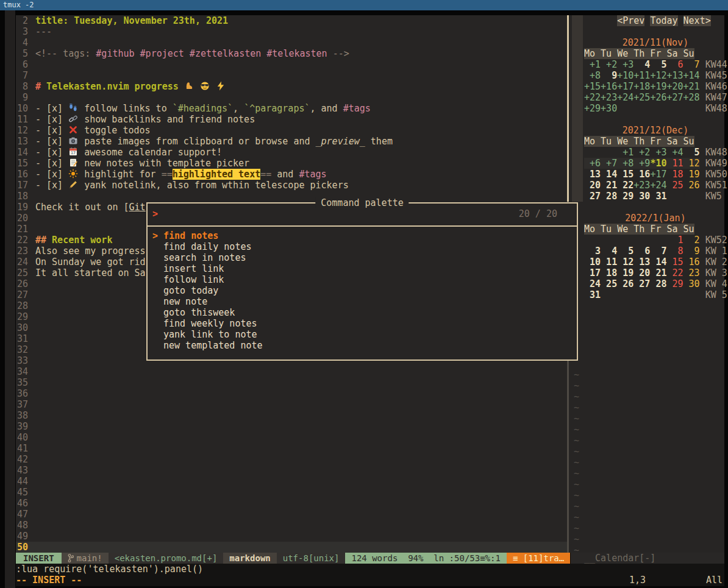 The image size is (728, 588). What do you see at coordinates (658, 163) in the screenshot?
I see `calendar-day-cell: *10` at bounding box center [658, 163].